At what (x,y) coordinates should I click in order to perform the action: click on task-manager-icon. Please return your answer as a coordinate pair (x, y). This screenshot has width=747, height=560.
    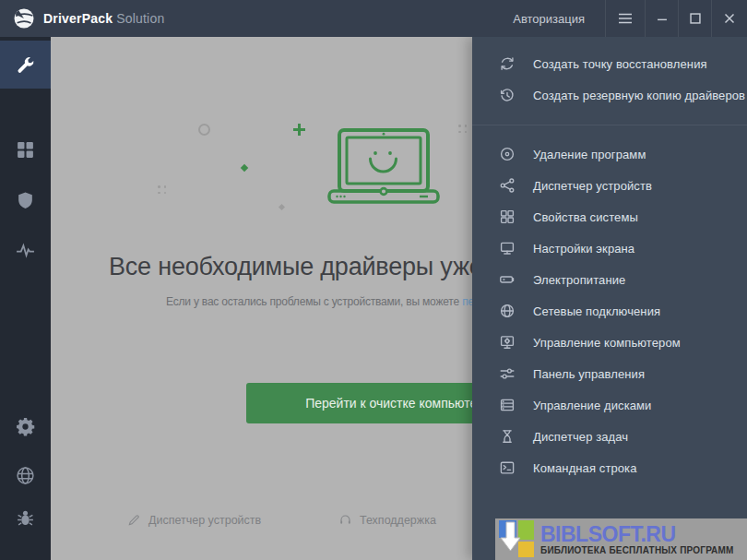
    Looking at the image, I should click on (507, 436).